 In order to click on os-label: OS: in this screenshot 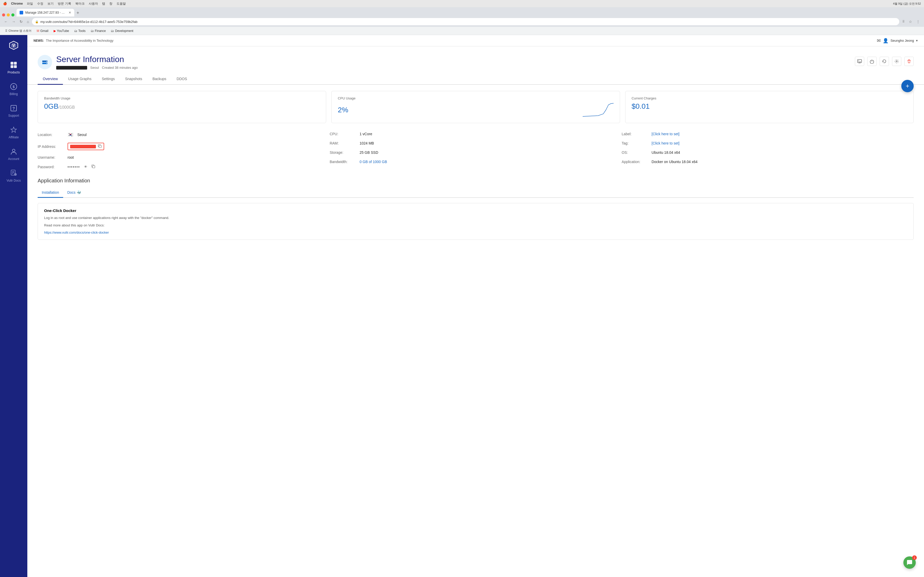, I will do `click(635, 153)`.